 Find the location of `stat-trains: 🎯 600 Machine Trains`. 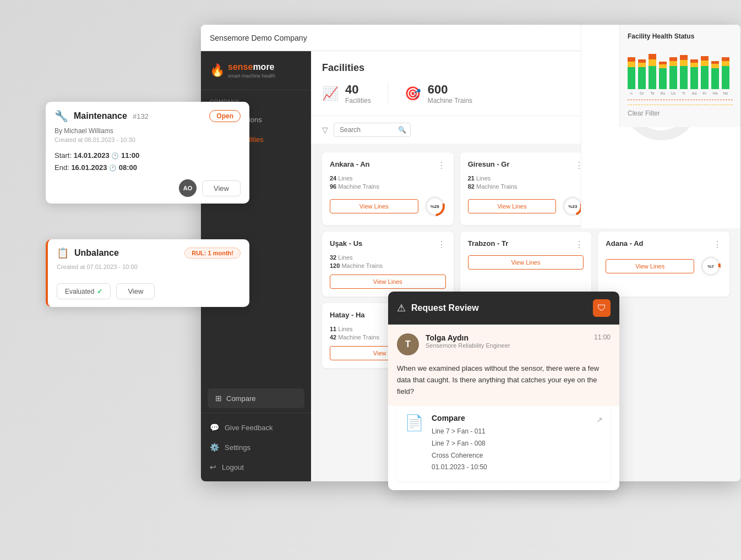

stat-trains: 🎯 600 Machine Trains is located at coordinates (438, 94).